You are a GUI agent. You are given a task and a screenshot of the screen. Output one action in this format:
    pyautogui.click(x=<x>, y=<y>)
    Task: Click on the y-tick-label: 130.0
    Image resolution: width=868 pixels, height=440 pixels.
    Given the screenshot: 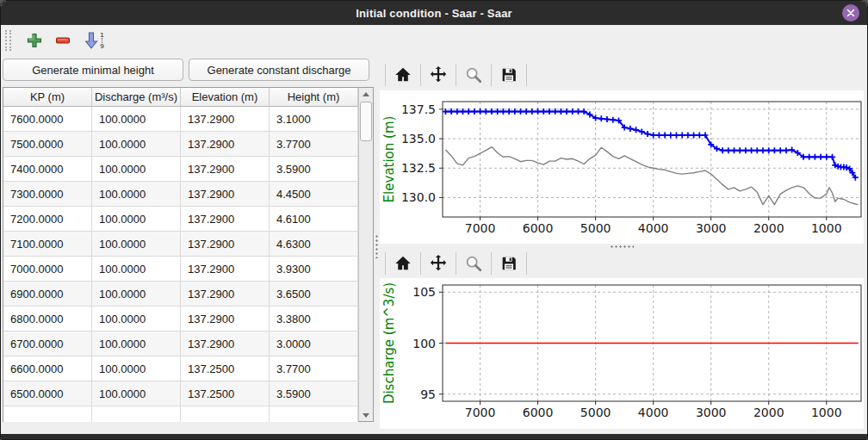 What is the action you would take?
    pyautogui.click(x=418, y=197)
    